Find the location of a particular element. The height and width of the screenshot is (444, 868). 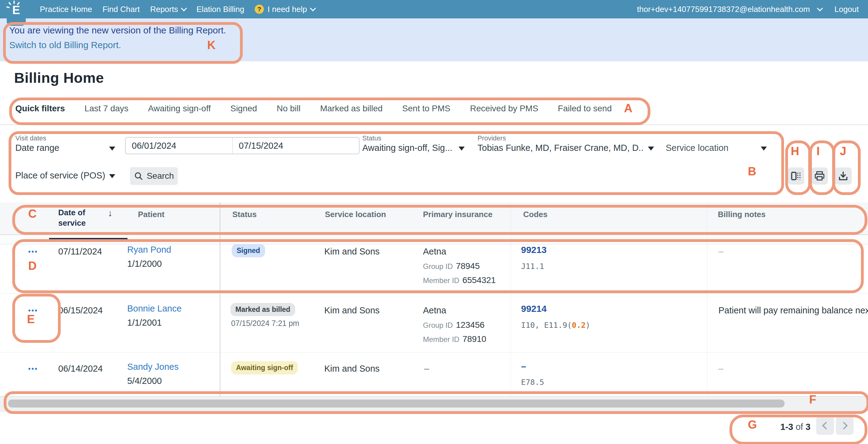

cpt-code-link: 99214 is located at coordinates (534, 309).